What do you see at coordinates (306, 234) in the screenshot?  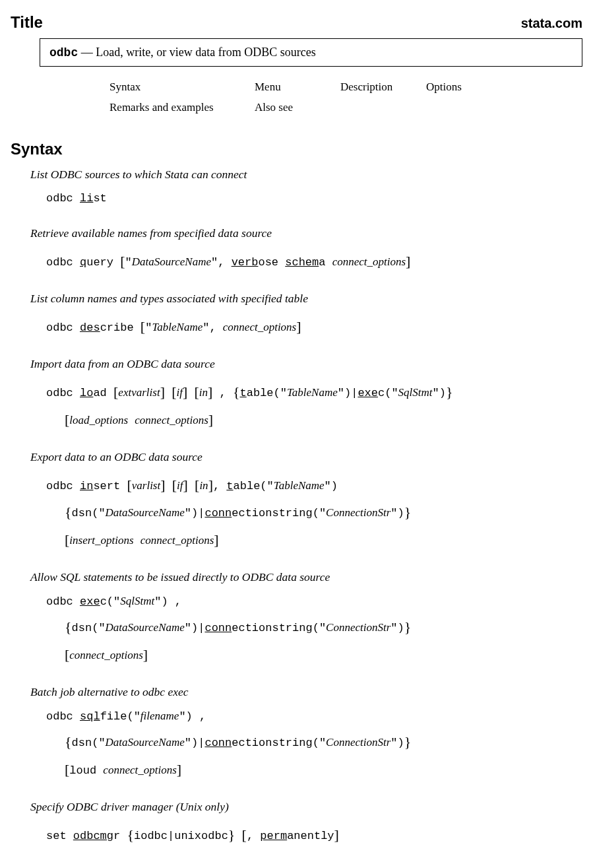 I see `desc-query: Retrieve available names from specified …` at bounding box center [306, 234].